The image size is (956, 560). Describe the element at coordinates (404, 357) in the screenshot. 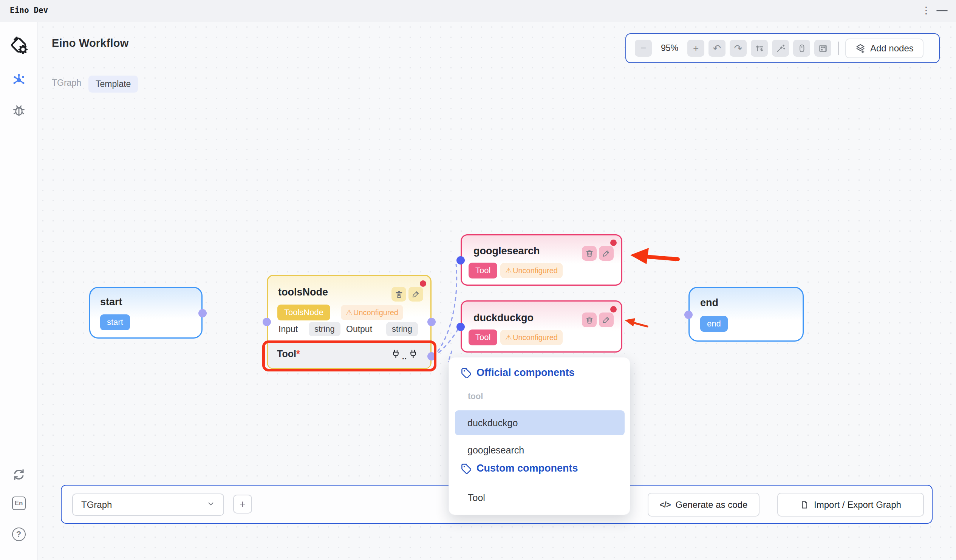

I see `plug-dots: ..` at that location.